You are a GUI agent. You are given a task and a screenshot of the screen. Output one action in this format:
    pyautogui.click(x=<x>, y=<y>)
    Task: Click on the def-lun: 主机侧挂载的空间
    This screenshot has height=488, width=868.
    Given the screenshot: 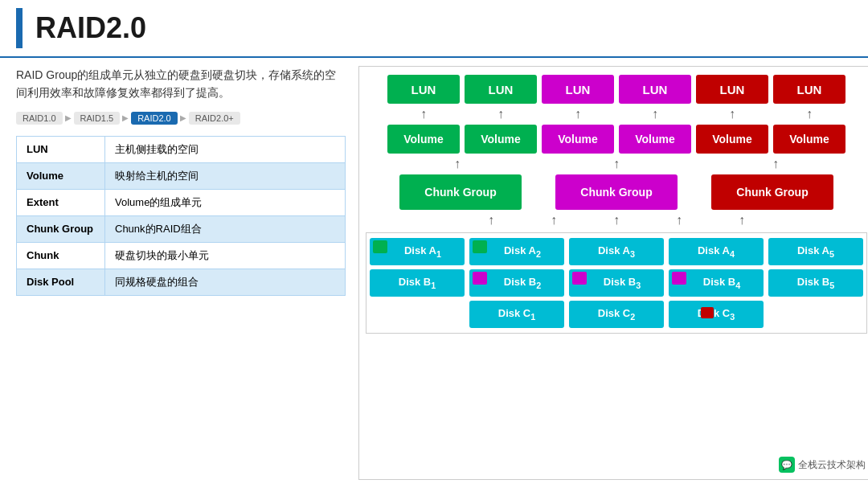 What is the action you would take?
    pyautogui.click(x=225, y=150)
    